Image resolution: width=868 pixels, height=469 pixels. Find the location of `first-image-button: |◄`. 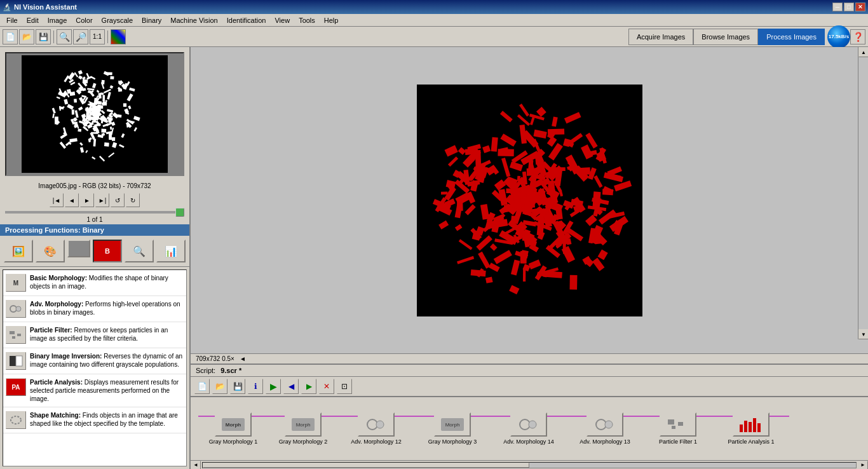

first-image-button: |◄ is located at coordinates (57, 200).